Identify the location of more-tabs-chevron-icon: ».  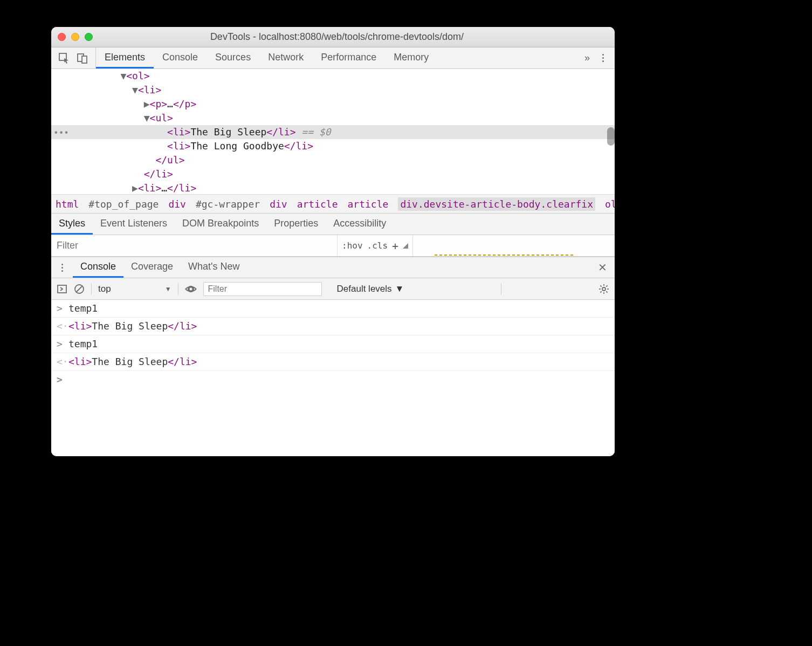
(587, 58).